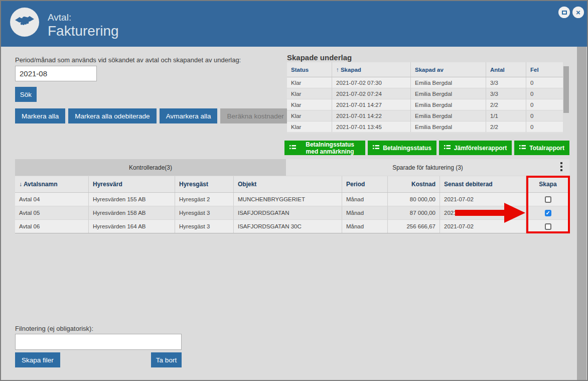  I want to click on created-bases-row: Klar 2021-07-02 07:30 Emilia Bergdal 3/3…, so click(425, 83).